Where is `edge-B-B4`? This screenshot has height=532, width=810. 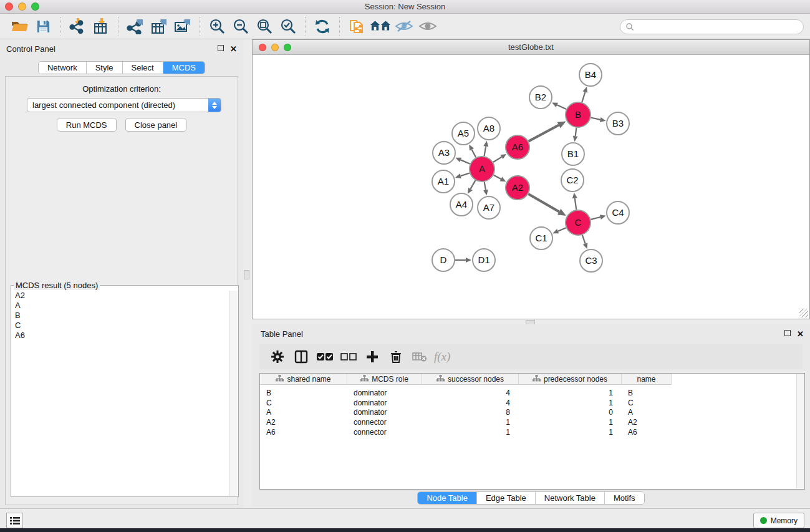
edge-B-B4 is located at coordinates (584, 97).